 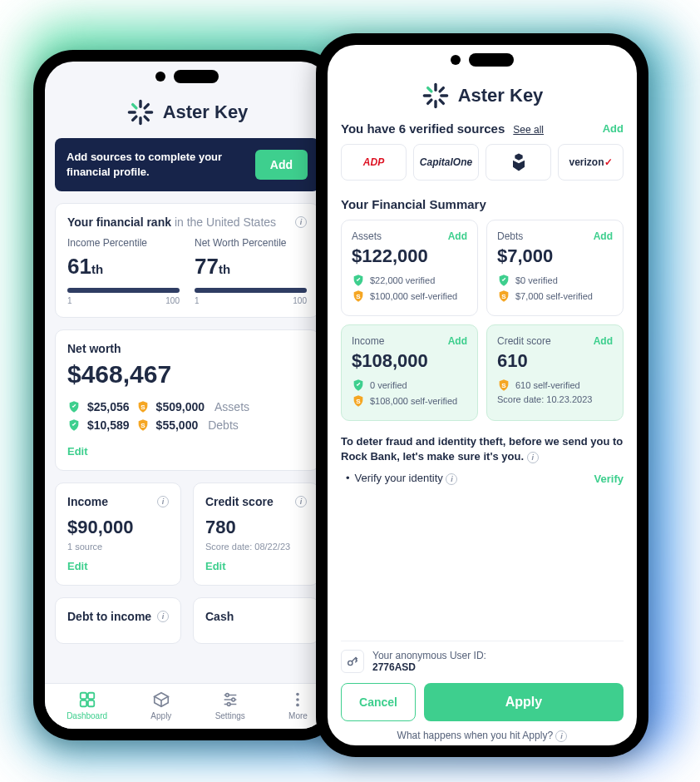 I want to click on tab-label: Settings, so click(x=230, y=715).